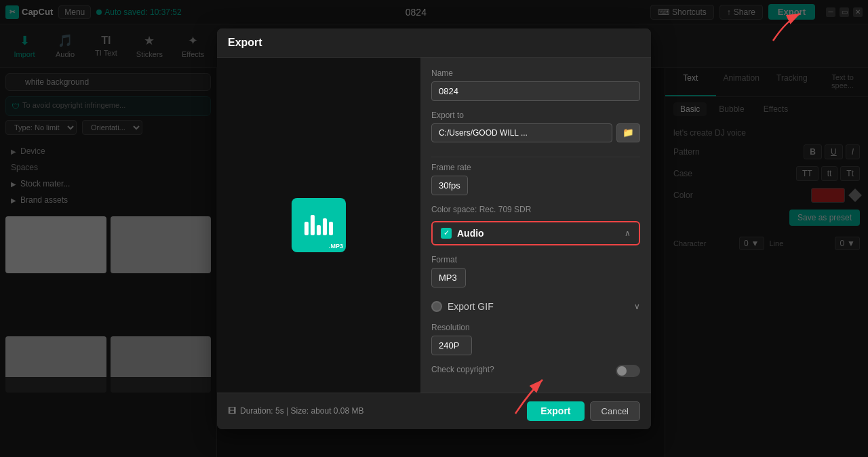  I want to click on mp3-preview-icon: .MP3, so click(319, 225).